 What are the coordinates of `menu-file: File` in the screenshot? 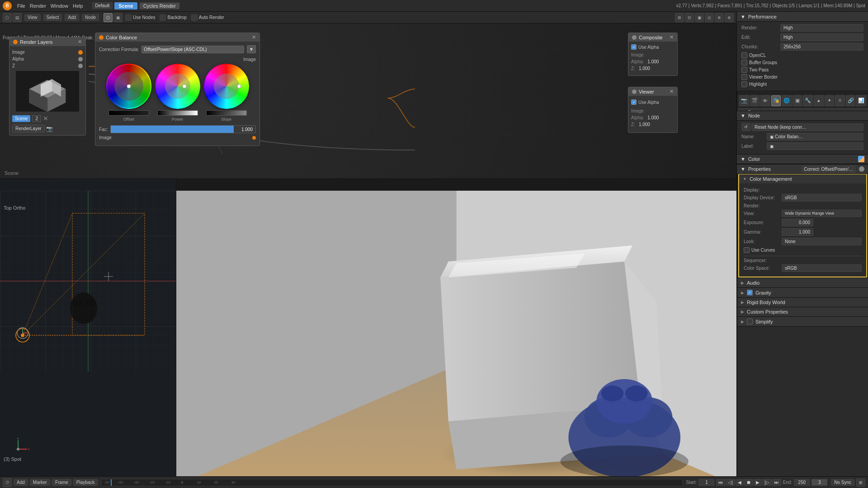 It's located at (21, 6).